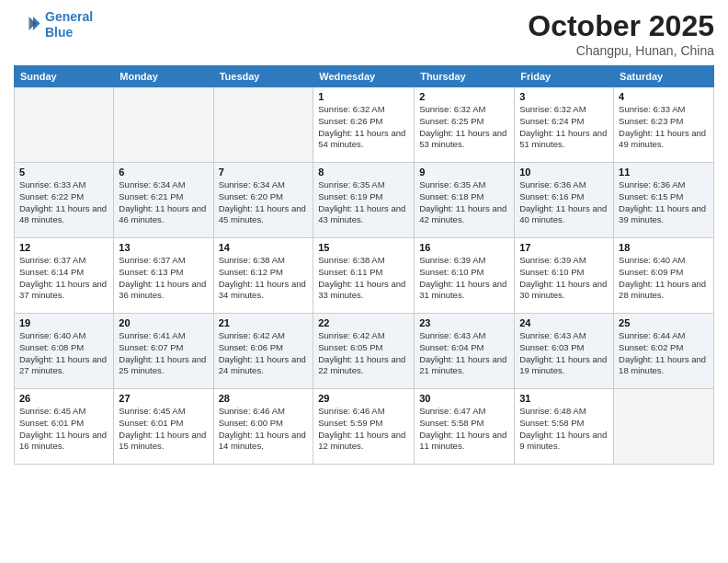 The height and width of the screenshot is (563, 728). Describe the element at coordinates (465, 276) in the screenshot. I see `calendar-cell: 16Sunrise: 6:39 AM Sunset: 6:10 PM Dayli…` at that location.